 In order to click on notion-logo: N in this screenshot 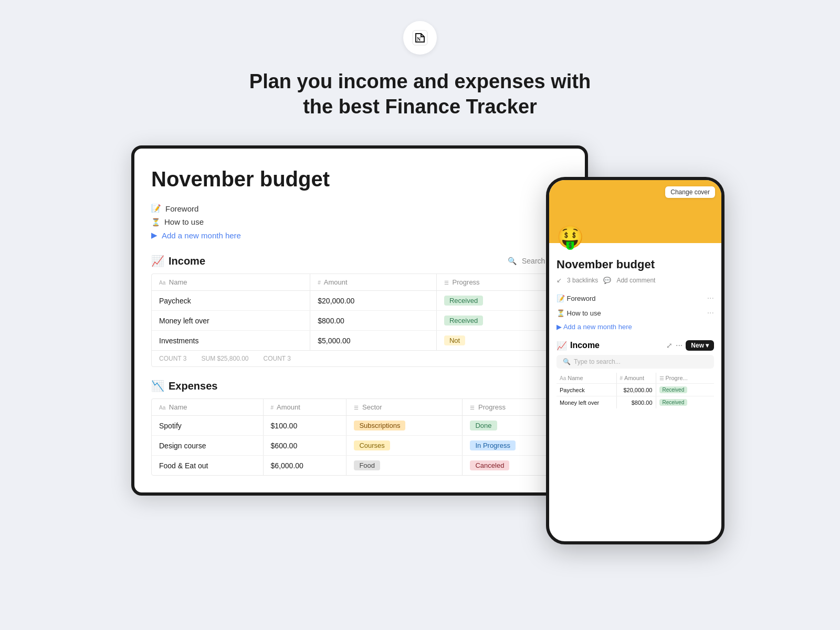, I will do `click(420, 38)`.